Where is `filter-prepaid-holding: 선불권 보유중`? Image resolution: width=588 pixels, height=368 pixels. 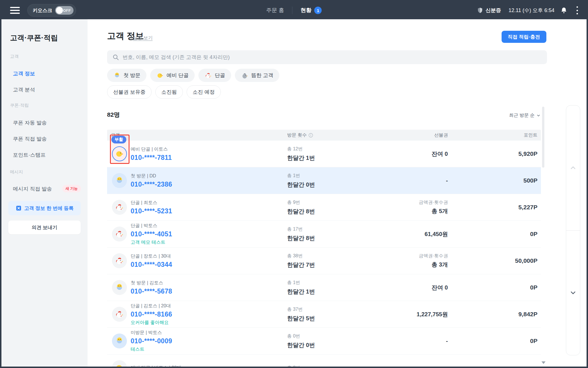
filter-prepaid-holding: 선불권 보유중 is located at coordinates (129, 92).